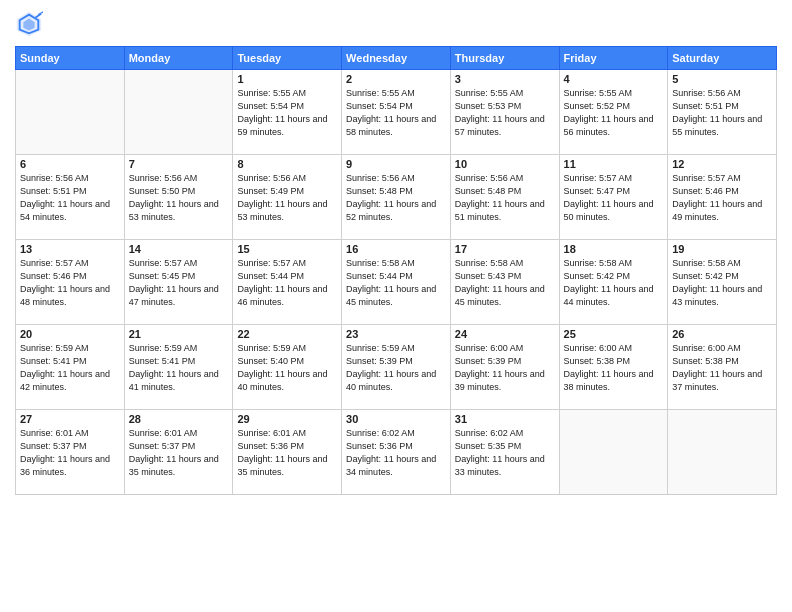  Describe the element at coordinates (722, 249) in the screenshot. I see `day-number: 19` at that location.